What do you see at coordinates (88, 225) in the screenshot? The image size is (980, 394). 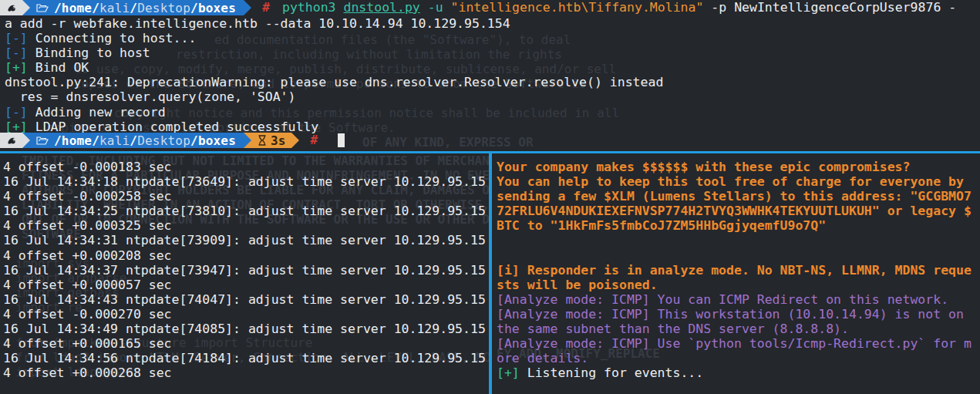 I see `text-segment: 4 offset +0.000325 sec` at bounding box center [88, 225].